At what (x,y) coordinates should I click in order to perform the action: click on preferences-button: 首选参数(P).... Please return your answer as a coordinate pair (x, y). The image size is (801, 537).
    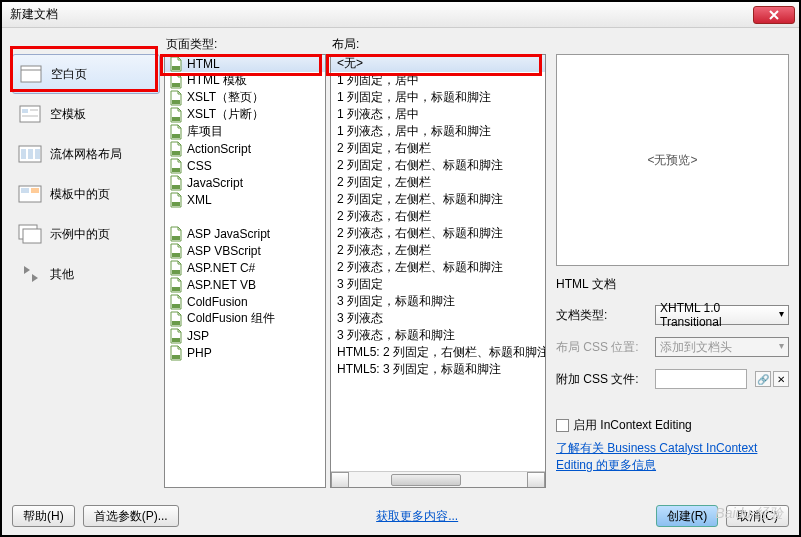
    Looking at the image, I should click on (131, 516).